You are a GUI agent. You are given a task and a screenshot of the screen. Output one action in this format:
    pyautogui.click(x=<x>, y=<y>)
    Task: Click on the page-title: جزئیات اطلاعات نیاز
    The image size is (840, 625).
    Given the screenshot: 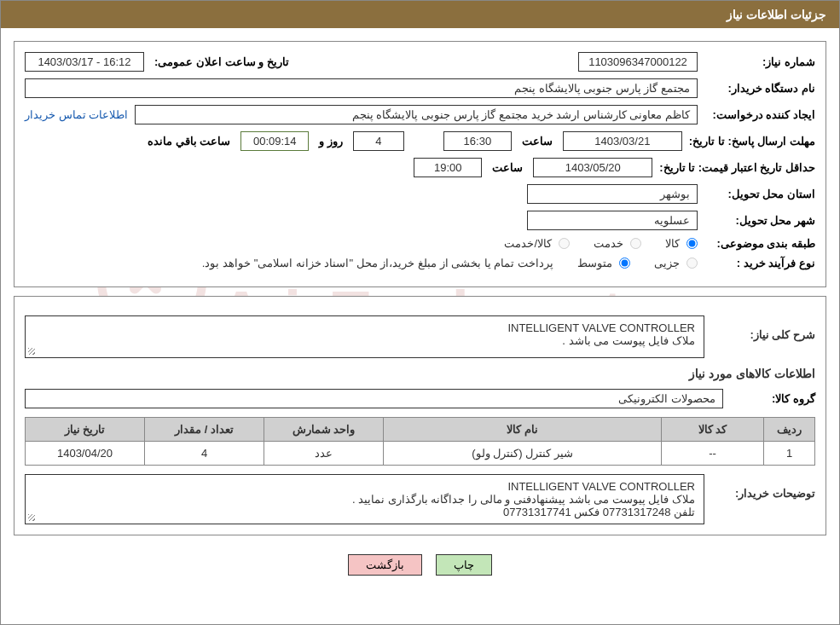 What is the action you would take?
    pyautogui.click(x=776, y=14)
    